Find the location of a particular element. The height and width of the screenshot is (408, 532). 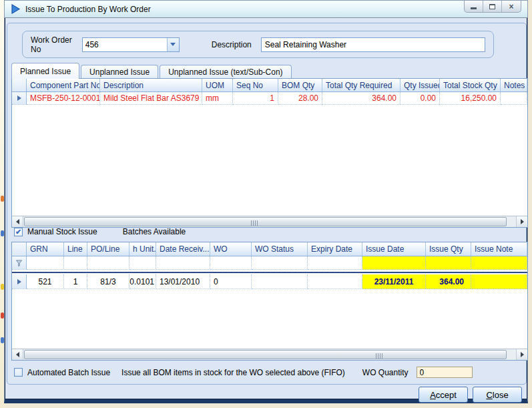

cell-seq-no: 1 is located at coordinates (256, 99).